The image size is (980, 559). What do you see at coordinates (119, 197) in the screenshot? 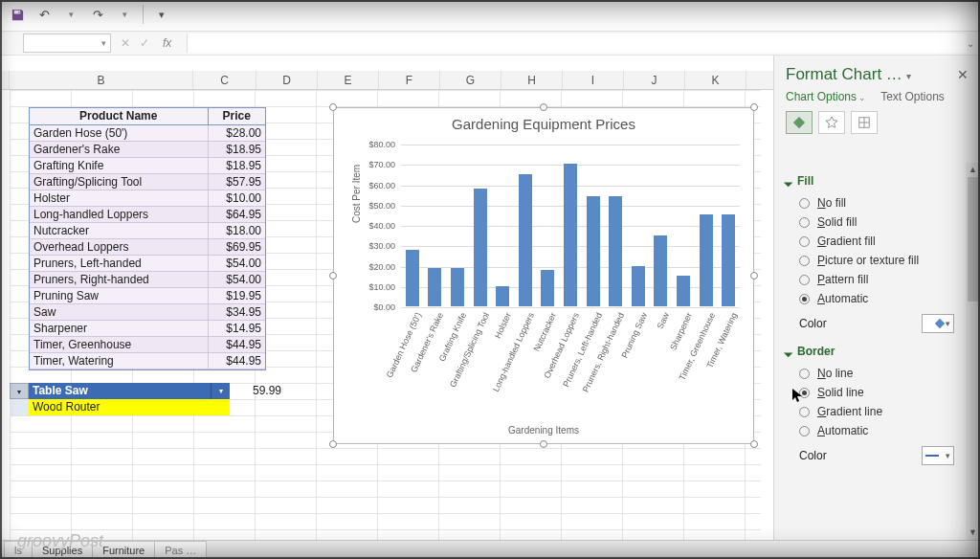
I see `product-name-cell: Holster` at bounding box center [119, 197].